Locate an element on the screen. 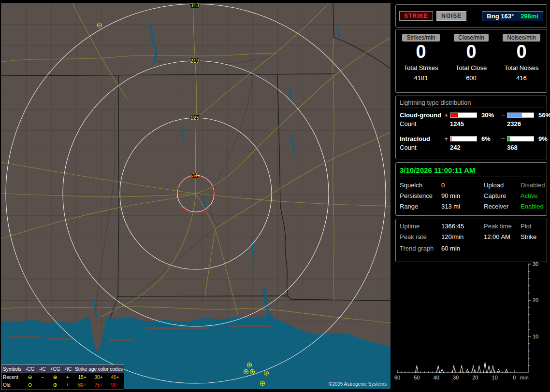 Image resolution: width=550 pixels, height=392 pixels. map-legend: Symbols -CG -IC +CG +IC Strike age color… is located at coordinates (63, 378).